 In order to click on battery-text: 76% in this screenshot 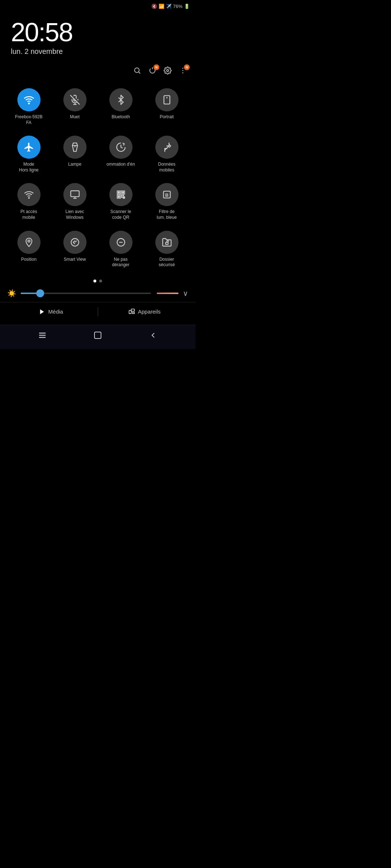, I will do `click(178, 7)`.